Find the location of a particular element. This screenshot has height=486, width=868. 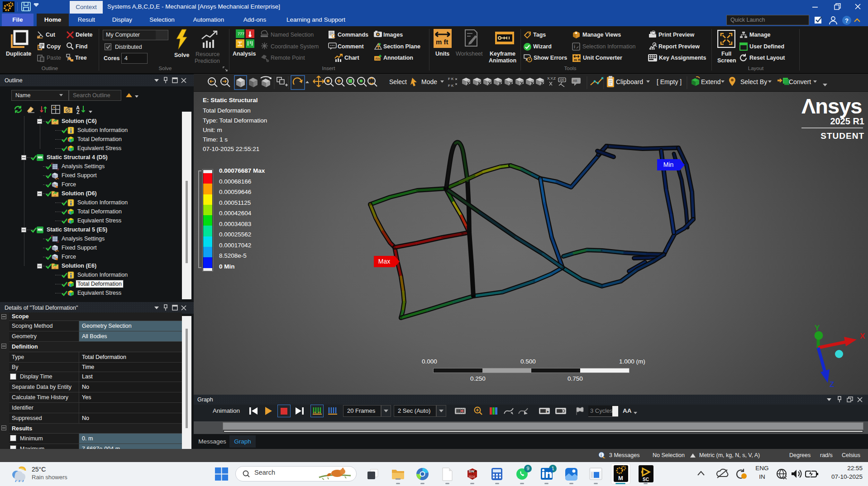

svg-text: 100 is located at coordinates (562, 80).